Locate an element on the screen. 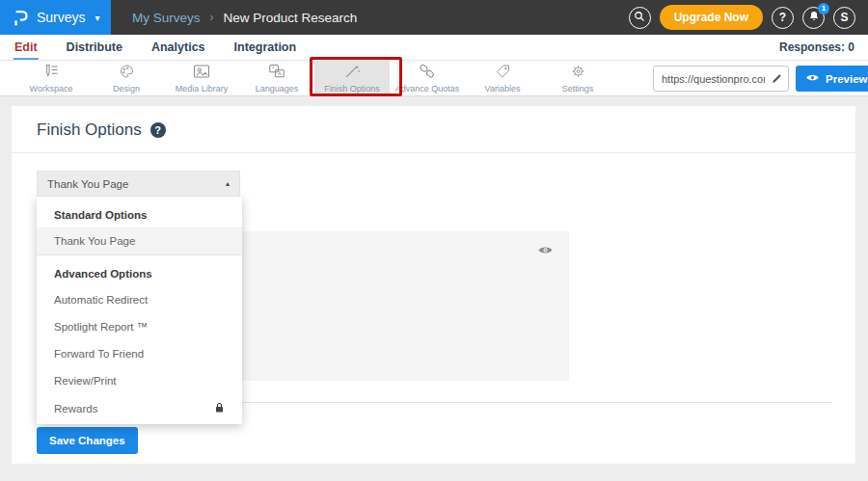 This screenshot has width=868, height=481. responses-count: Responses: 0 is located at coordinates (817, 50).